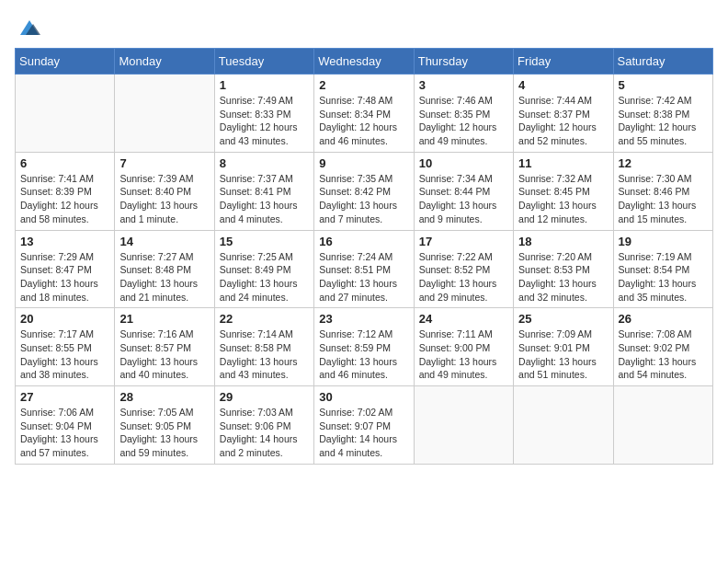 The width and height of the screenshot is (728, 563). I want to click on day-number: 28, so click(164, 397).